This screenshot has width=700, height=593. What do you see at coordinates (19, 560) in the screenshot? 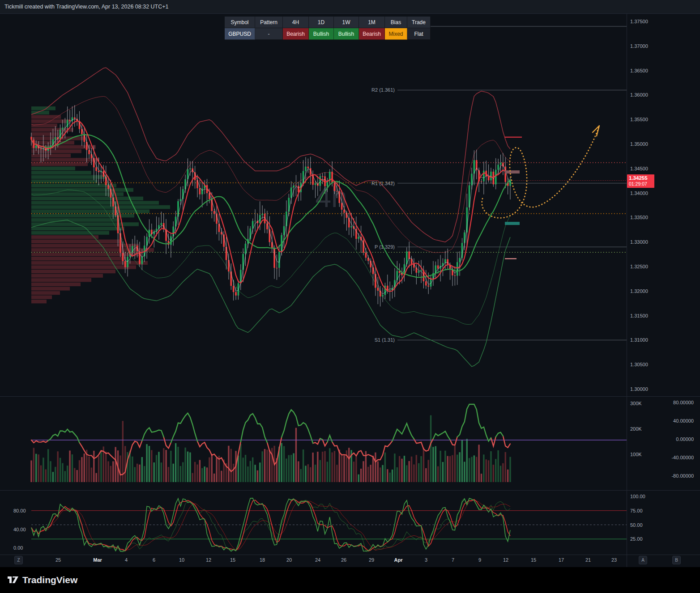
I see `nav-button-z: Z` at bounding box center [19, 560].